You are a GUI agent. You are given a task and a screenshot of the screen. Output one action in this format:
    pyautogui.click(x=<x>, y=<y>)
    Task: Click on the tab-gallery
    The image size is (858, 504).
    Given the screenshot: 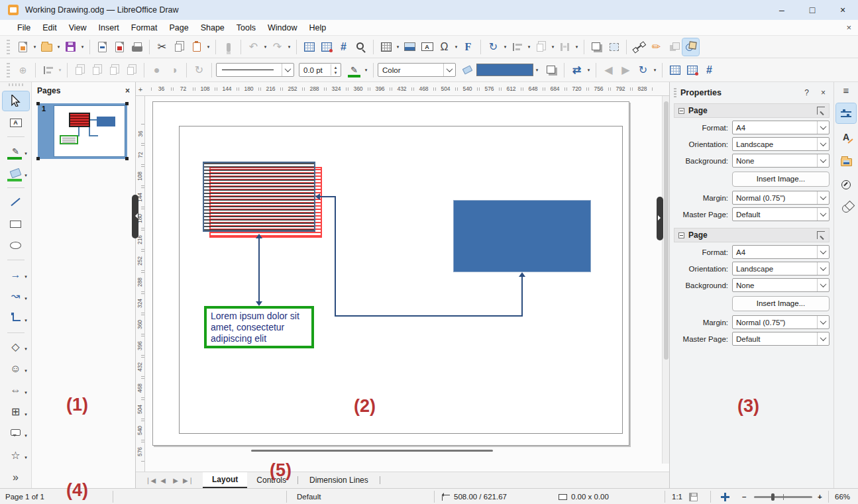 What is the action you would take?
    pyautogui.click(x=846, y=161)
    